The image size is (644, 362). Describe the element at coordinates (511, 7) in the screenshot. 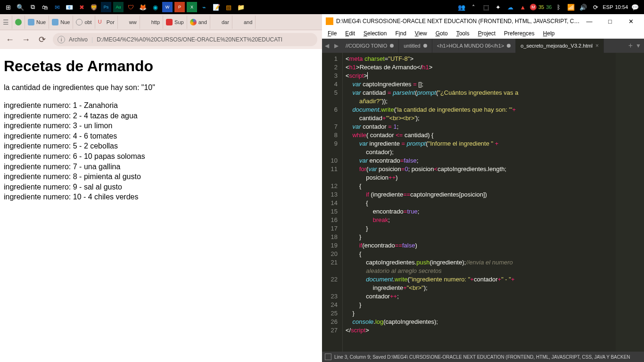

I see `onedrive-icon: ☁` at that location.